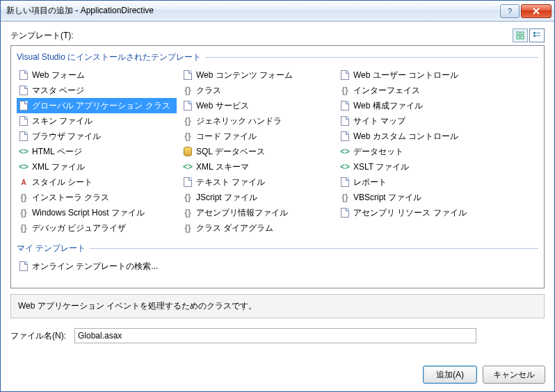  What do you see at coordinates (97, 213) in the screenshot?
I see `template-item: {}Windows Script Host ファイル` at bounding box center [97, 213].